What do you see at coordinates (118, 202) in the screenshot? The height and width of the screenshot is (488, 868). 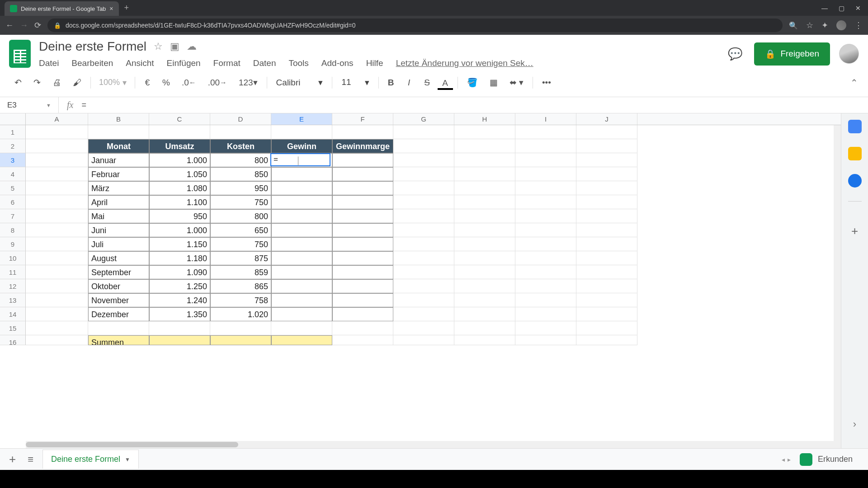 I see `cell: April` at bounding box center [118, 202].